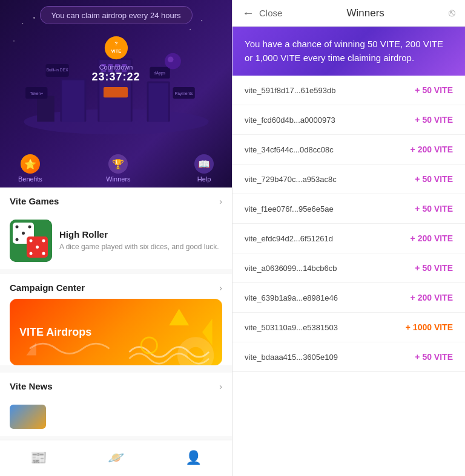 This screenshot has width=465, height=476. I want to click on winner-item: vite_f1ee076f...95e6e5ae+ 50 VITE, so click(349, 209).